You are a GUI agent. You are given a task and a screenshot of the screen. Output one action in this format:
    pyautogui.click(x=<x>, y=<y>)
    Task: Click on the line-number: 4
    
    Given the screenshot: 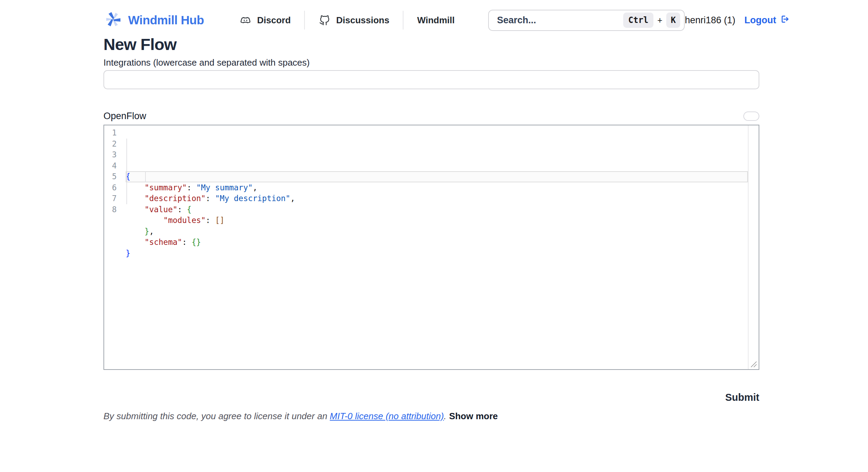 What is the action you would take?
    pyautogui.click(x=110, y=166)
    